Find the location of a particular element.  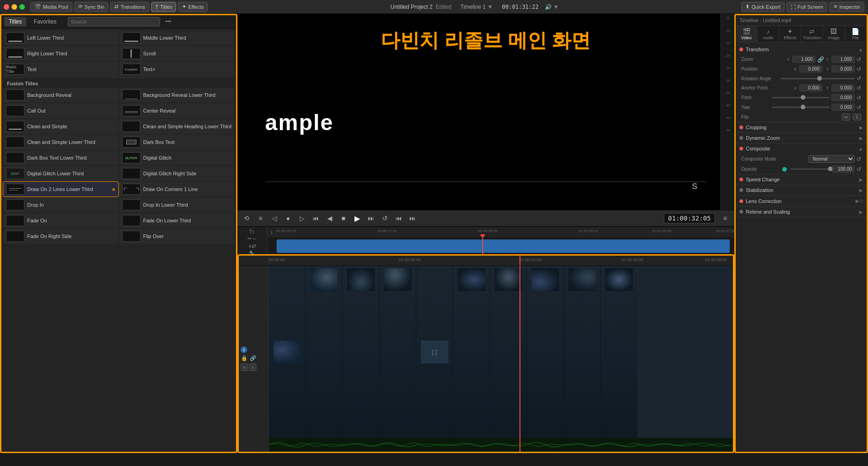

quick-export-button: ⬆ Quick Export is located at coordinates (763, 7).